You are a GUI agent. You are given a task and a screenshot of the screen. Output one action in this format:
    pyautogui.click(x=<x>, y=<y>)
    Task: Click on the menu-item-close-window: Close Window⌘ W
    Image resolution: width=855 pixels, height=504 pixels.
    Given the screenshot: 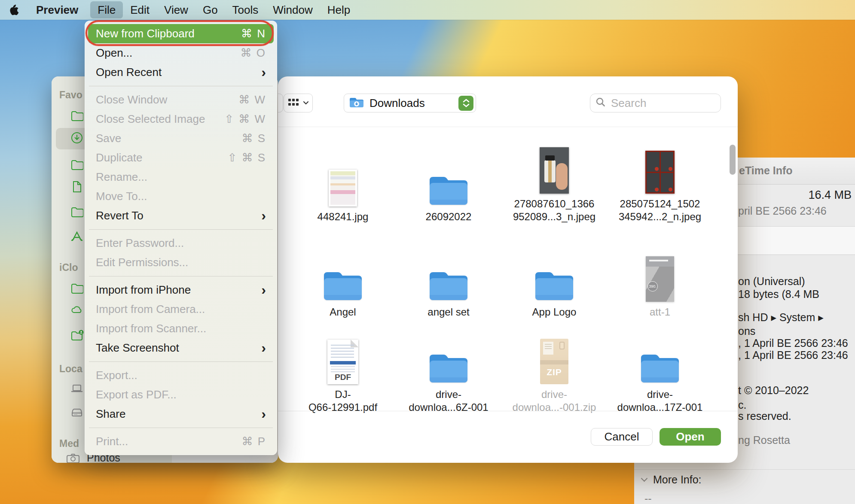 What is the action you would take?
    pyautogui.click(x=181, y=100)
    